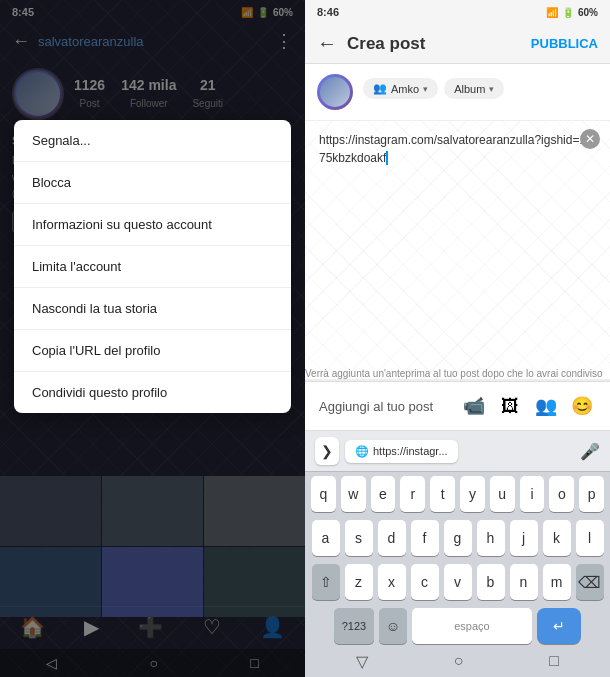 The height and width of the screenshot is (677, 610). Describe the element at coordinates (557, 582) in the screenshot. I see `key-m: m` at that location.